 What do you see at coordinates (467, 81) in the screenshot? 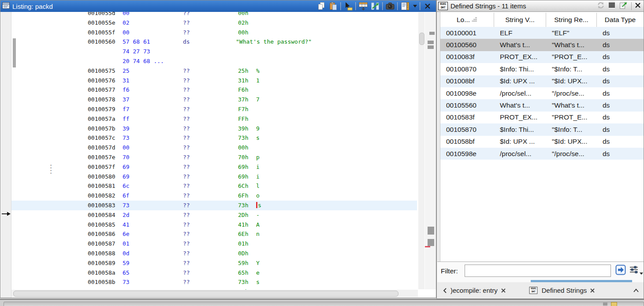
I see `table-cell: 001008bf` at bounding box center [467, 81].